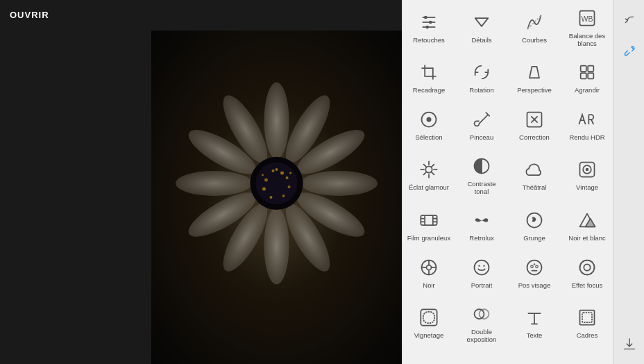 Image resolution: width=644 pixels, height=364 pixels. What do you see at coordinates (429, 285) in the screenshot?
I see `tool-label-noir: Noir` at bounding box center [429, 285].